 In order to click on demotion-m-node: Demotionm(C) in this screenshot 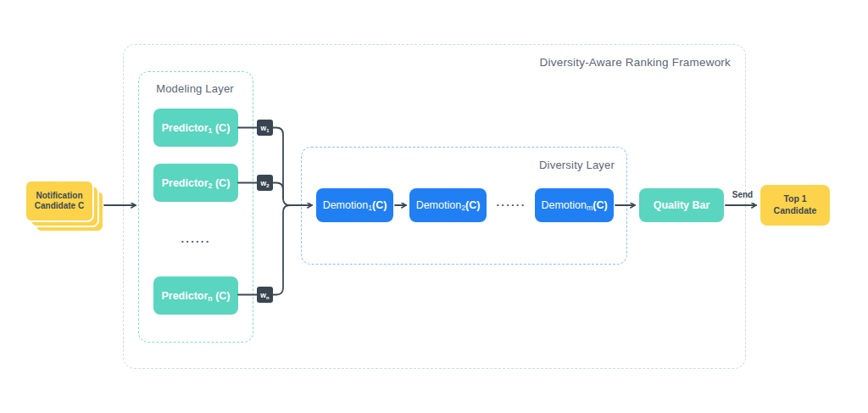, I will do `click(575, 205)`.